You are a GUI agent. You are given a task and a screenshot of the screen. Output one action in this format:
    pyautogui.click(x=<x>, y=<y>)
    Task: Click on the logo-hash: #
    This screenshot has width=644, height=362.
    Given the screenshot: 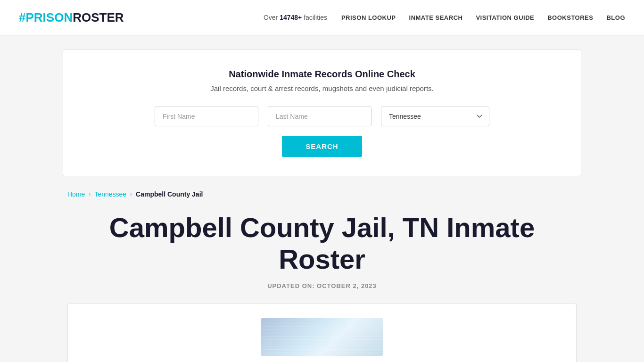 What is the action you would take?
    pyautogui.click(x=22, y=18)
    